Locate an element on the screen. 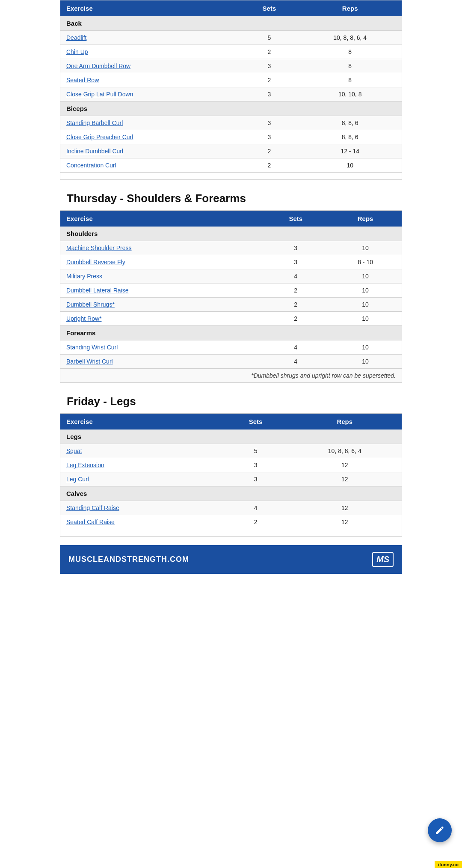 This screenshot has height=868, width=462. exercise-name: Dumbbell Lateral Raise is located at coordinates (162, 290).